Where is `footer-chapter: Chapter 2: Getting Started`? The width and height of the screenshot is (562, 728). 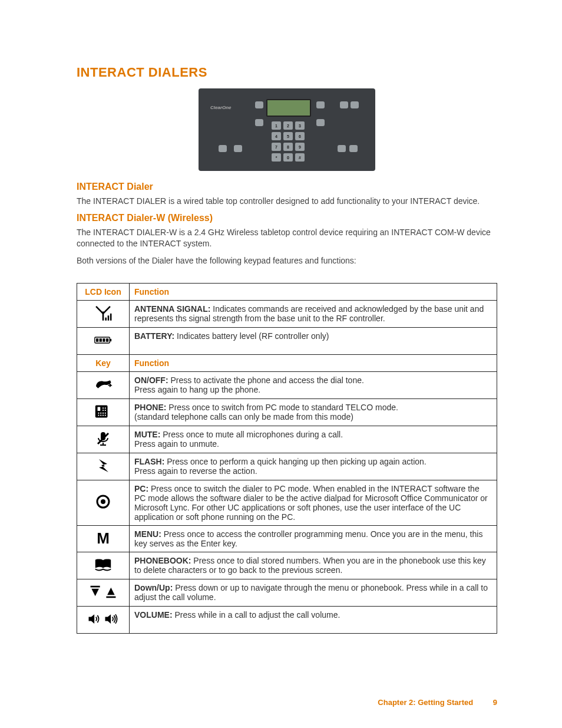 footer-chapter: Chapter 2: Getting Started is located at coordinates (425, 703).